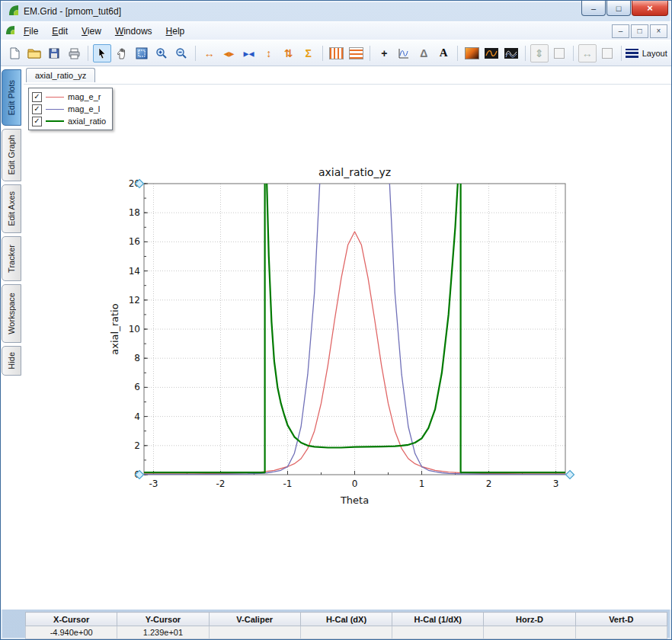 This screenshot has height=640, width=672. I want to click on zoom-in-icon, so click(162, 53).